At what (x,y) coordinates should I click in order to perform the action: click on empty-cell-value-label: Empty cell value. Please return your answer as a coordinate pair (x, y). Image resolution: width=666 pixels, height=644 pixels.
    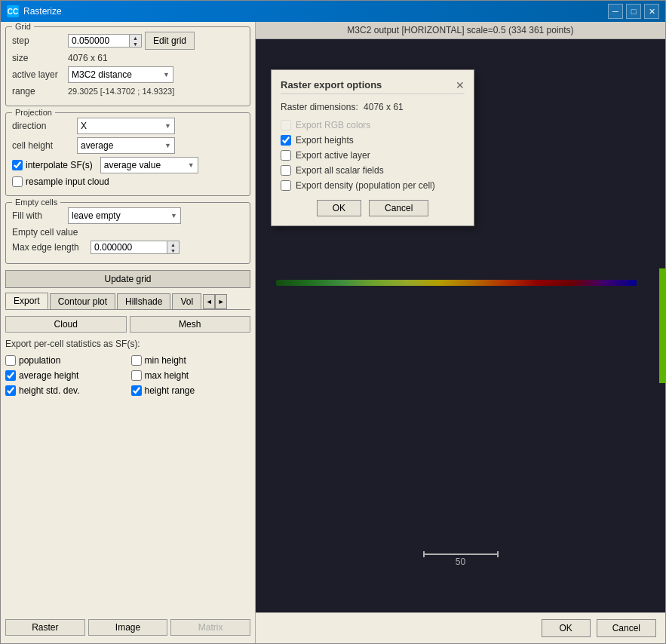
    Looking at the image, I should click on (50, 232).